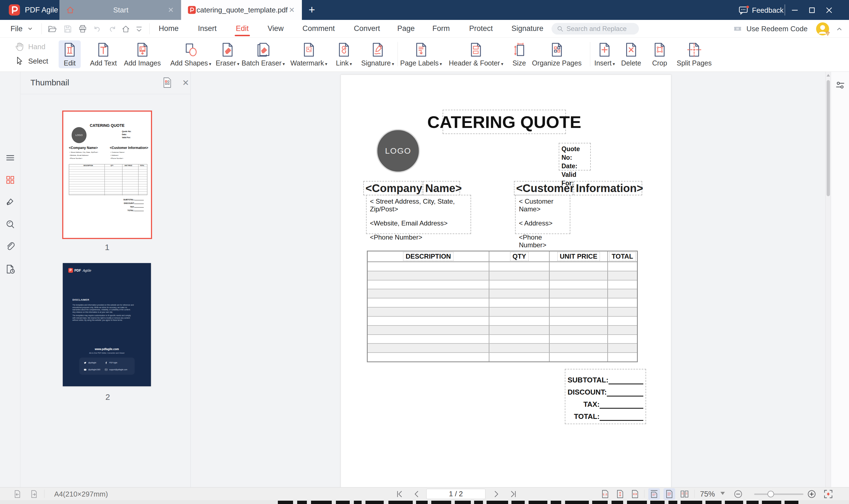  I want to click on new-tab-button: +, so click(312, 10).